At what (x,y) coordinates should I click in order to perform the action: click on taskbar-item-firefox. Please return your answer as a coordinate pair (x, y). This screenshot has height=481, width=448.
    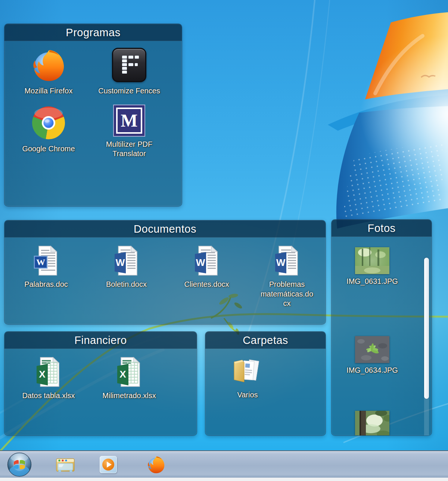
    Looking at the image, I should click on (156, 465).